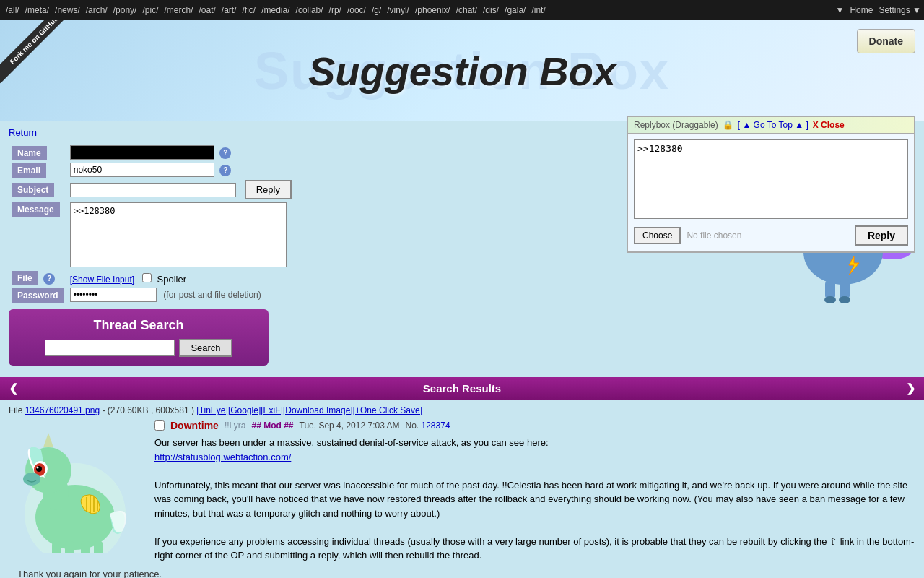  Describe the element at coordinates (38, 296) in the screenshot. I see `password-label: Password` at that location.